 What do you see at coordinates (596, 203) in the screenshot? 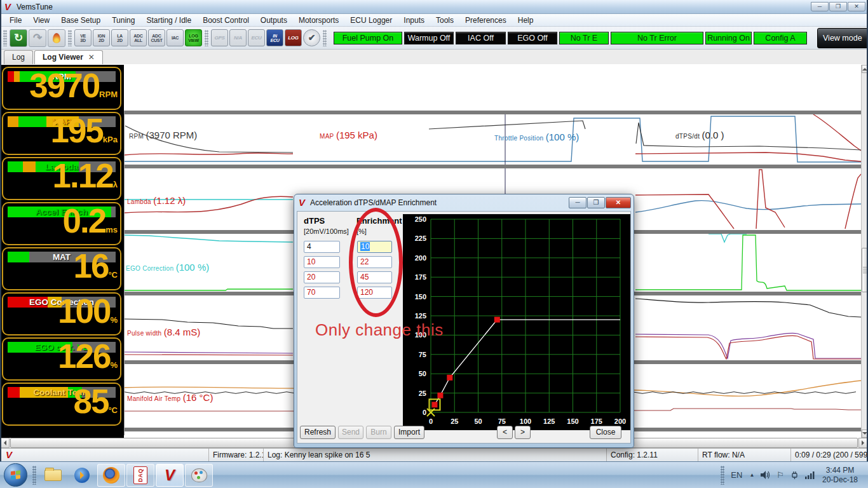
I see `dialog-maximize-button: ❐` at bounding box center [596, 203].